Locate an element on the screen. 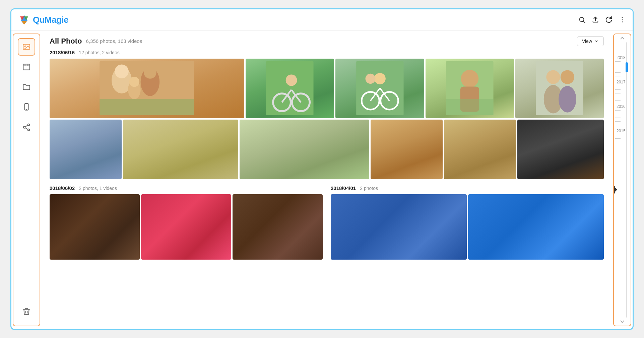  family-photo-art is located at coordinates (147, 88).